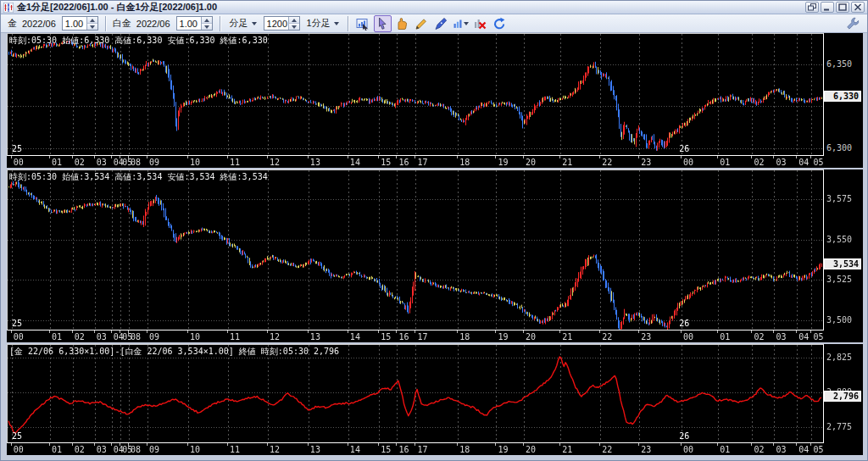  What do you see at coordinates (858, 7) in the screenshot?
I see `close-button` at bounding box center [858, 7].